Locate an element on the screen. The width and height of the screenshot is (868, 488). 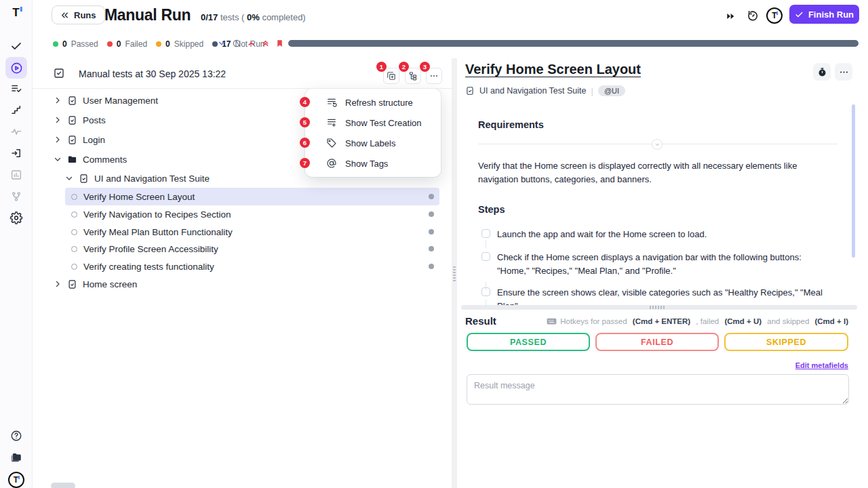
play-circle-icon is located at coordinates (16, 68).